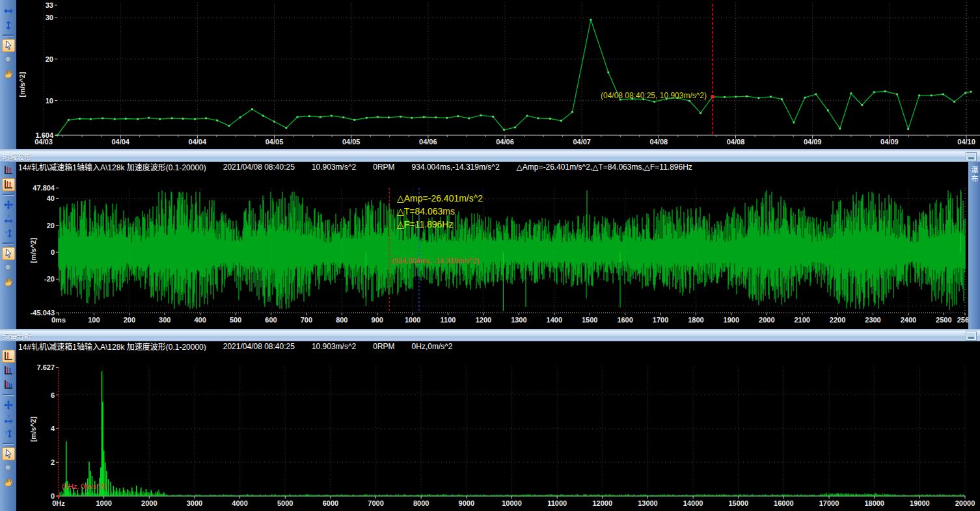  I want to click on svg-text: 0, so click(53, 252).